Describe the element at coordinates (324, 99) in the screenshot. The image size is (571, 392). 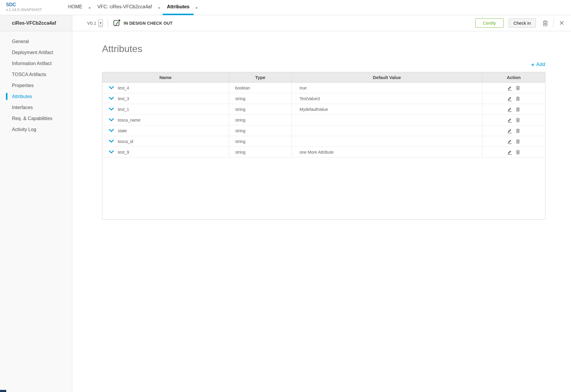
I see `table-row: test_3 string TestValue3` at that location.